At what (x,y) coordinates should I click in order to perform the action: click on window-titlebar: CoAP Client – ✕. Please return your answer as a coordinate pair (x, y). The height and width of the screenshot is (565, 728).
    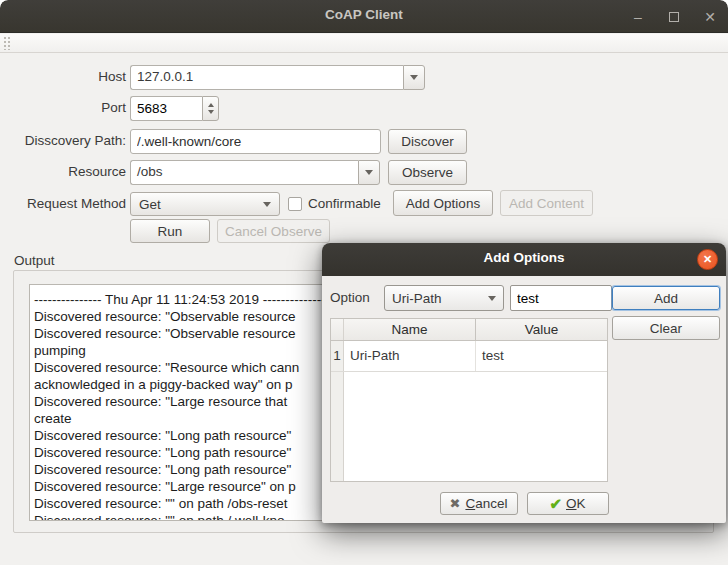
    Looking at the image, I should click on (364, 16).